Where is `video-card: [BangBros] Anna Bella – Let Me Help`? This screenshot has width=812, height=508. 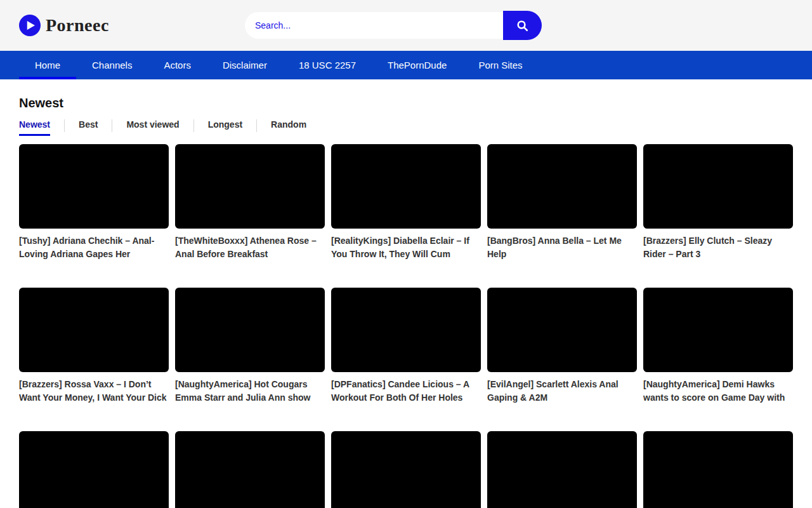 video-card: [BangBros] Anna Bella – Let Me Help is located at coordinates (562, 203).